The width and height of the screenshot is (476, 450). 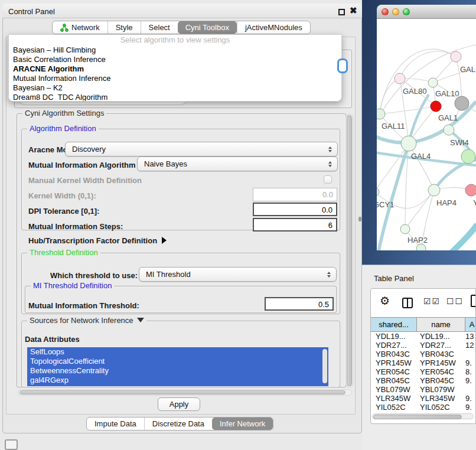 I want to click on table-row: YBL079WYBL079W, so click(x=423, y=390).